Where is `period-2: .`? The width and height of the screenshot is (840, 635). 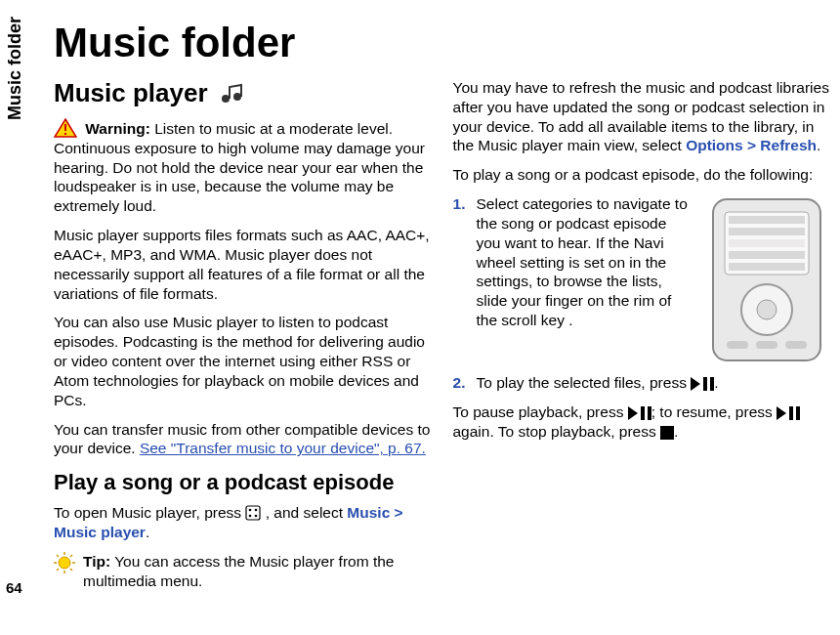
period-2: . is located at coordinates (819, 145).